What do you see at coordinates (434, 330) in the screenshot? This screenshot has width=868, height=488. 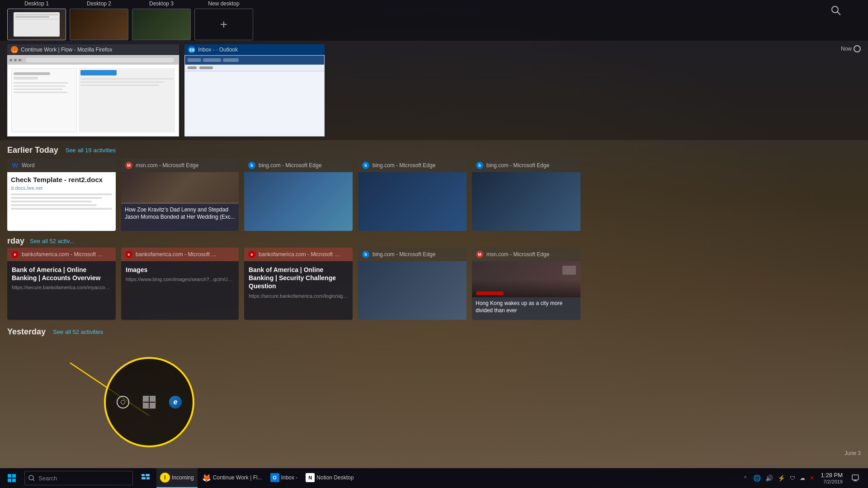 I see `yesterday-section-header: Yesterday See all 52 activities` at bounding box center [434, 330].